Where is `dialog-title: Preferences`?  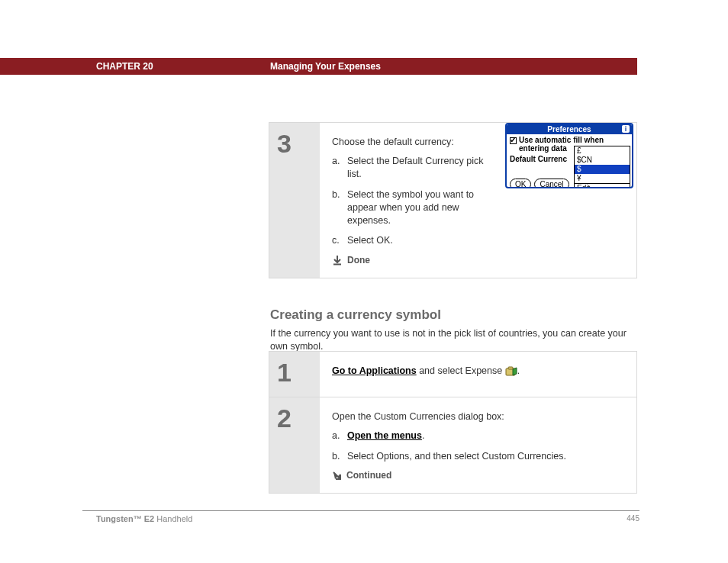
dialog-title: Preferences is located at coordinates (569, 130).